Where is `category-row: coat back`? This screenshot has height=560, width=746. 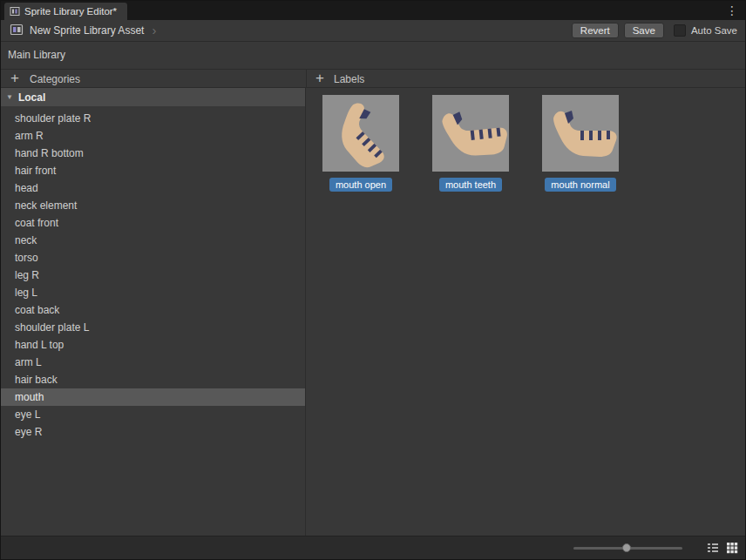 category-row: coat back is located at coordinates (153, 310).